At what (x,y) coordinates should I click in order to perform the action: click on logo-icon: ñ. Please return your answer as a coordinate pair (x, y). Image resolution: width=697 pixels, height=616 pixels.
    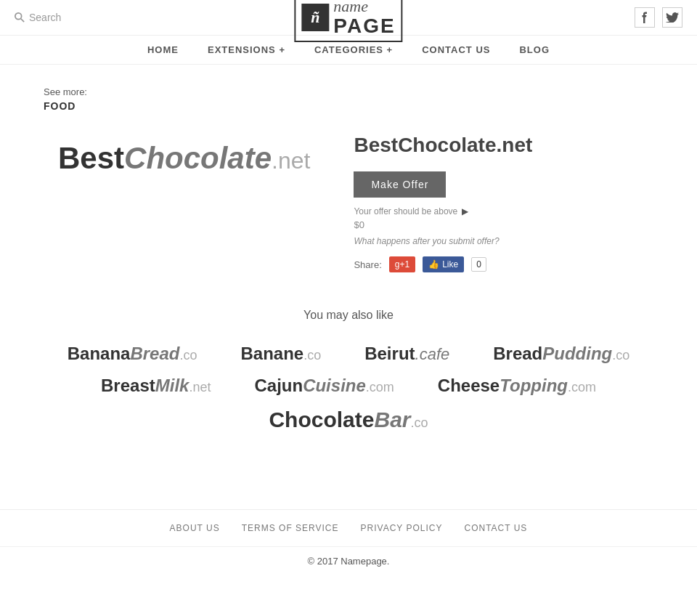
    Looking at the image, I should click on (315, 17).